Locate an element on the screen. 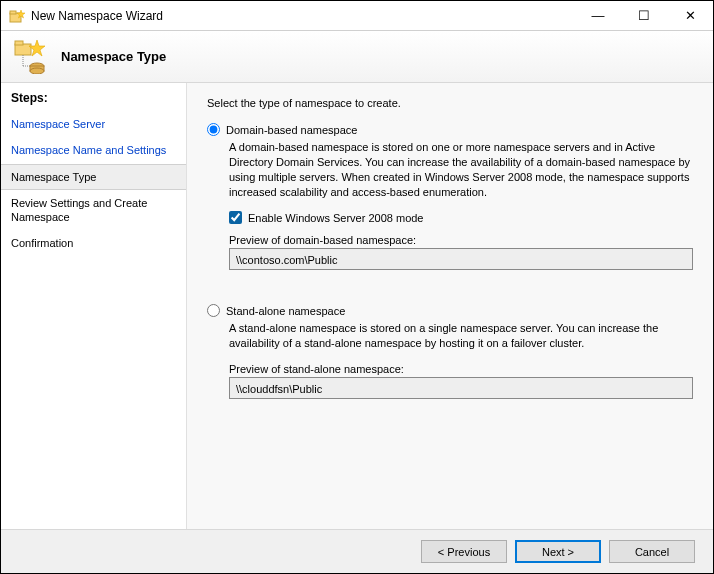  window-controls: — ☐ ✕ is located at coordinates (644, 16).